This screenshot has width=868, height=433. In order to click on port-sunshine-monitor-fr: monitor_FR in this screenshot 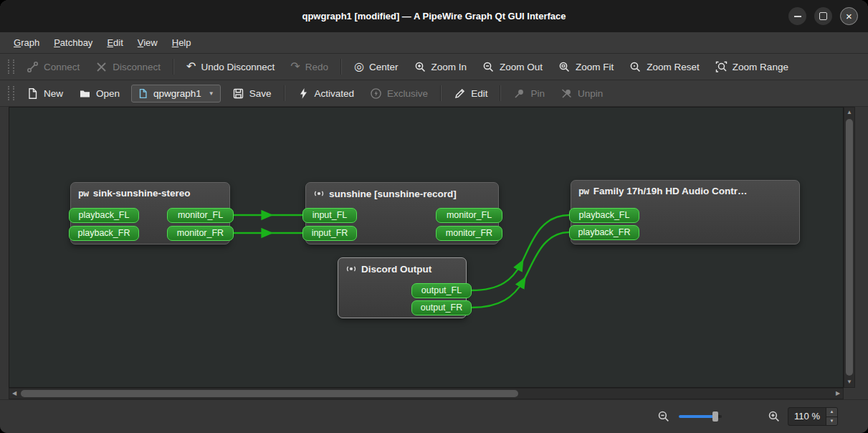, I will do `click(469, 234)`.